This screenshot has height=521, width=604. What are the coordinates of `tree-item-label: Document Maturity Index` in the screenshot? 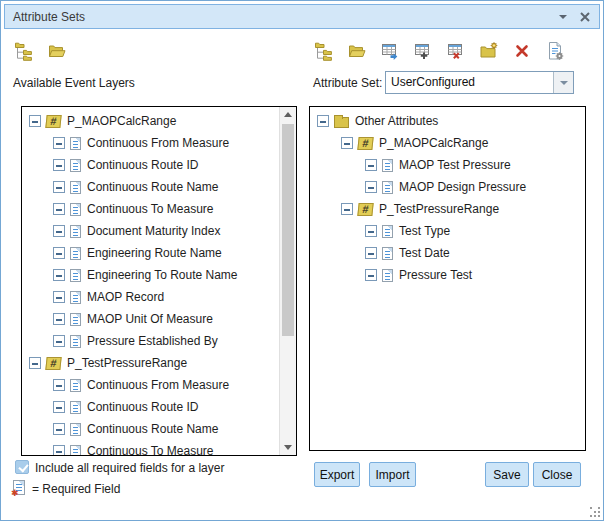 It's located at (154, 231).